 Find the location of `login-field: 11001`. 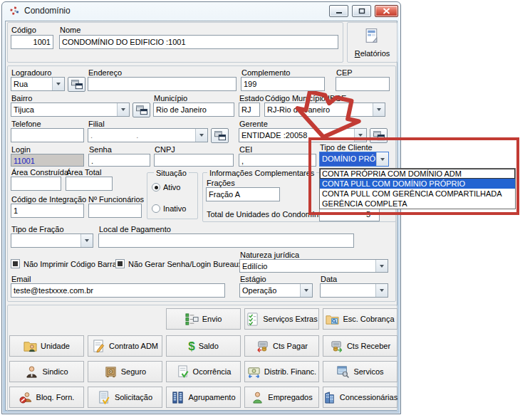

login-field: 11001 is located at coordinates (47, 160).